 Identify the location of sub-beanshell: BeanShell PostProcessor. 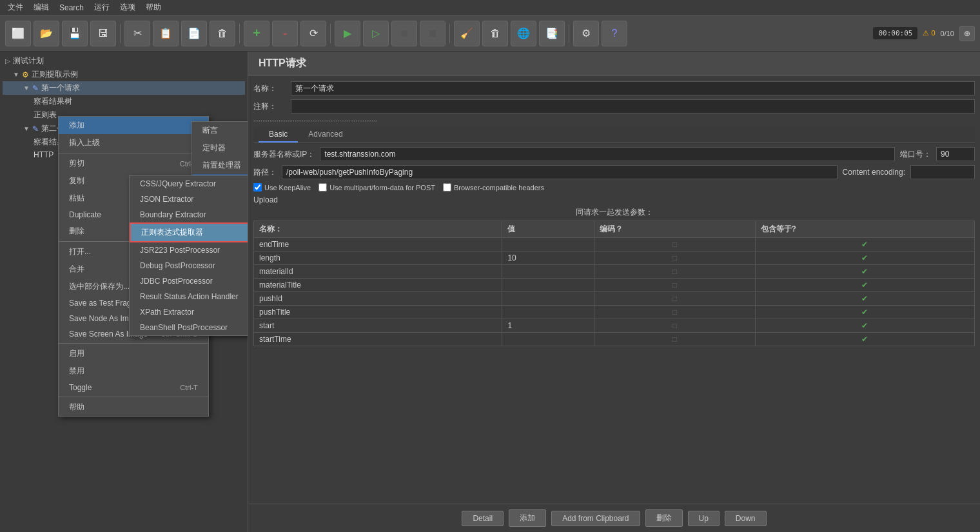
(189, 328).